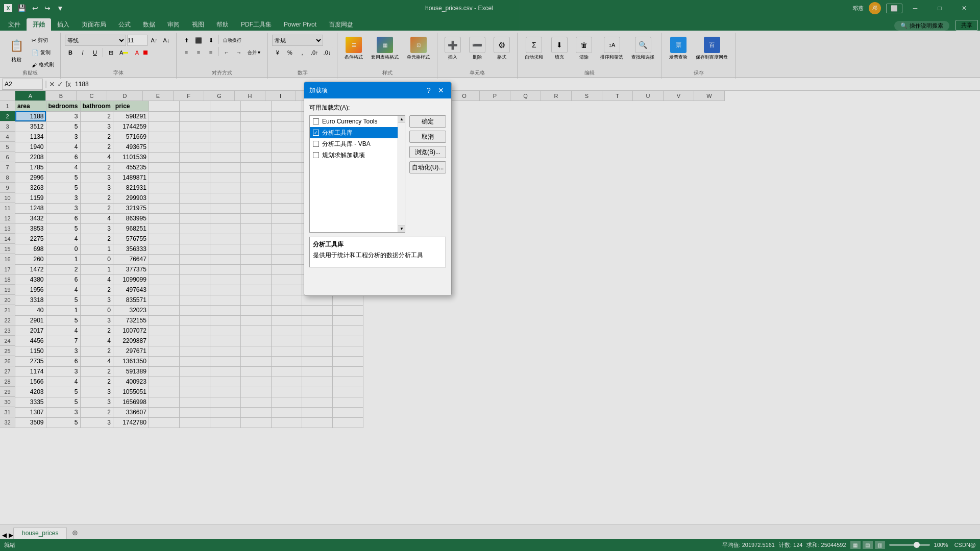 The image size is (980, 551). Describe the element at coordinates (318, 91) in the screenshot. I see `dialog-title: 加载项` at that location.